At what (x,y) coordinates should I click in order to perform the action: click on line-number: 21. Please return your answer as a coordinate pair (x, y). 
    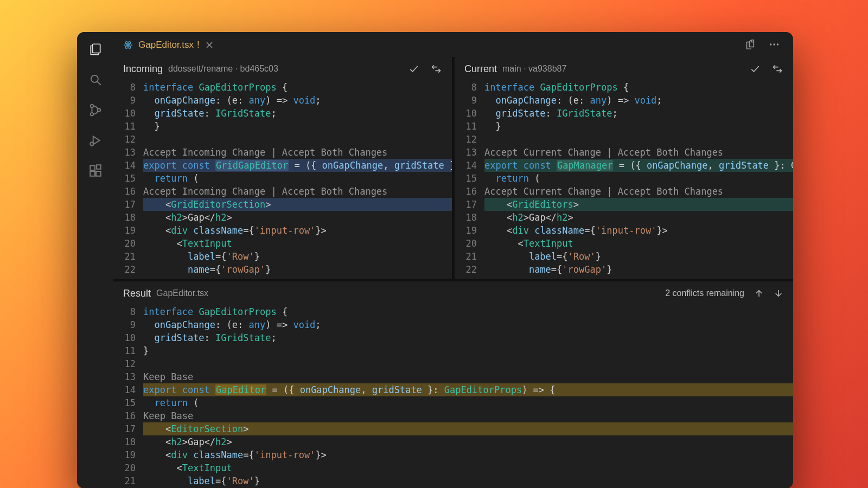
    Looking at the image, I should click on (128, 256).